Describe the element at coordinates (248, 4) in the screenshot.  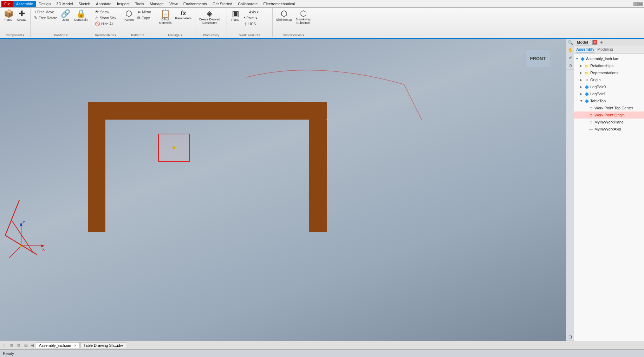
I see `menu-collaborate: Collaborate` at that location.